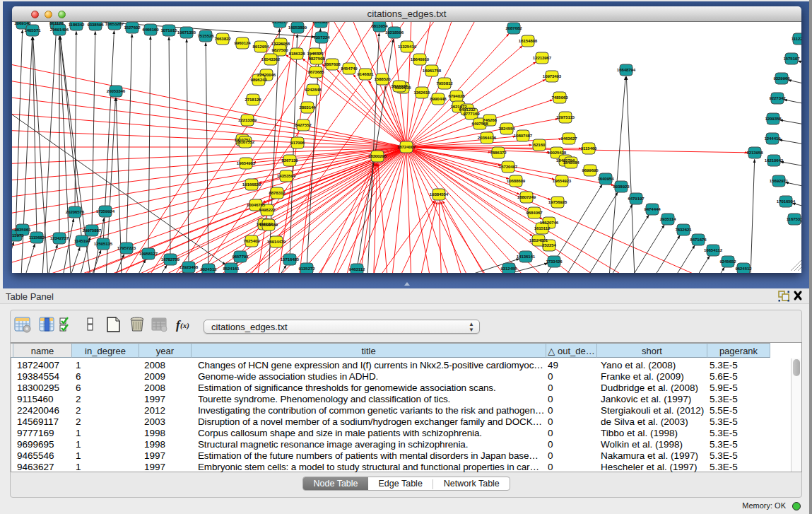  I want to click on svg-text: 15716485, so click(290, 259).